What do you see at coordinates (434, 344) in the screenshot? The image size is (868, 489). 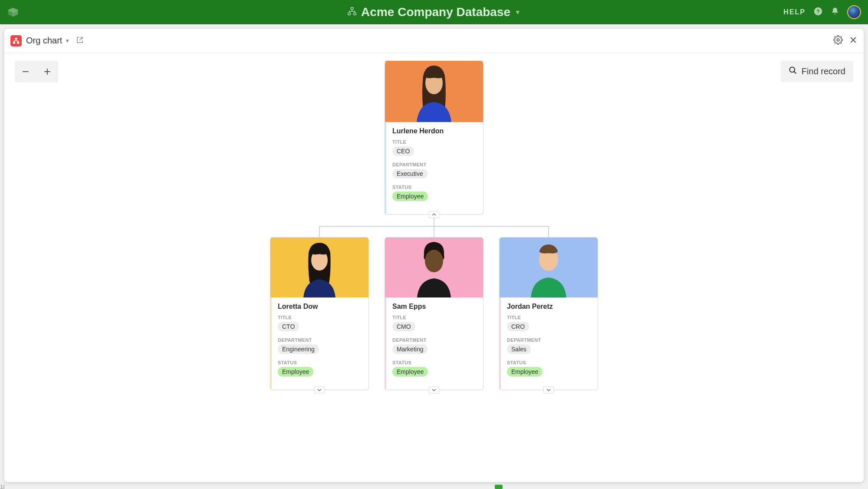 I see `employee-card-body: Sam Epps TITLE CMO DEPARTMENT Marketing …` at bounding box center [434, 344].